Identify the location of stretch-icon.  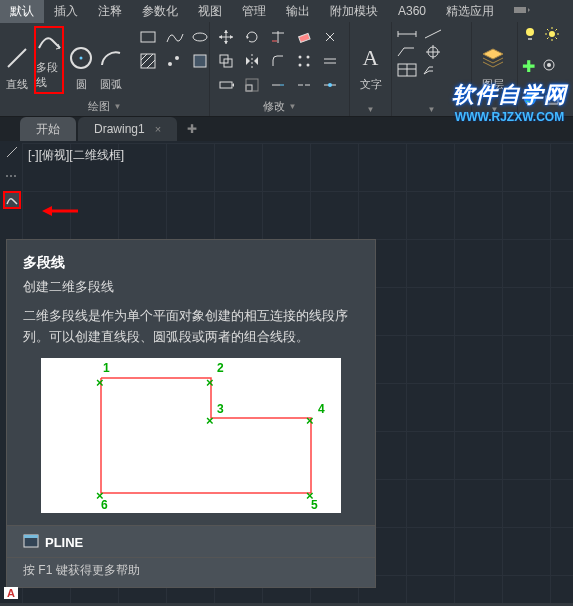
(226, 85).